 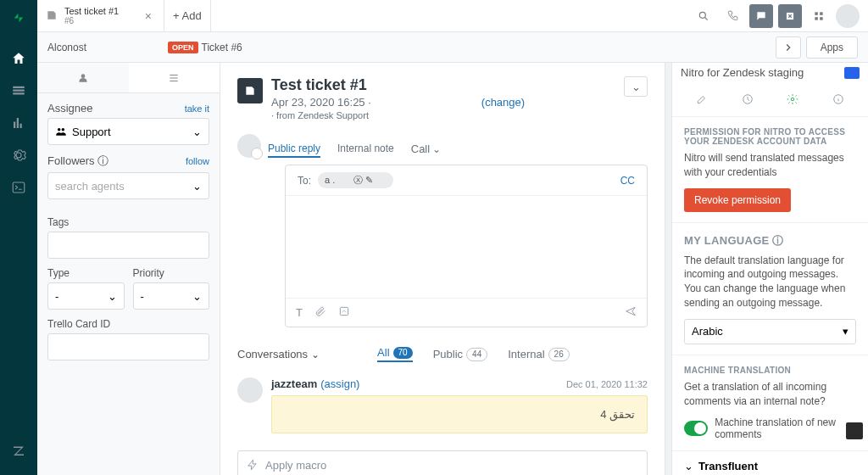 I want to click on tabs-row: Test ticket #1 #6 × + Add, so click(x=453, y=16).